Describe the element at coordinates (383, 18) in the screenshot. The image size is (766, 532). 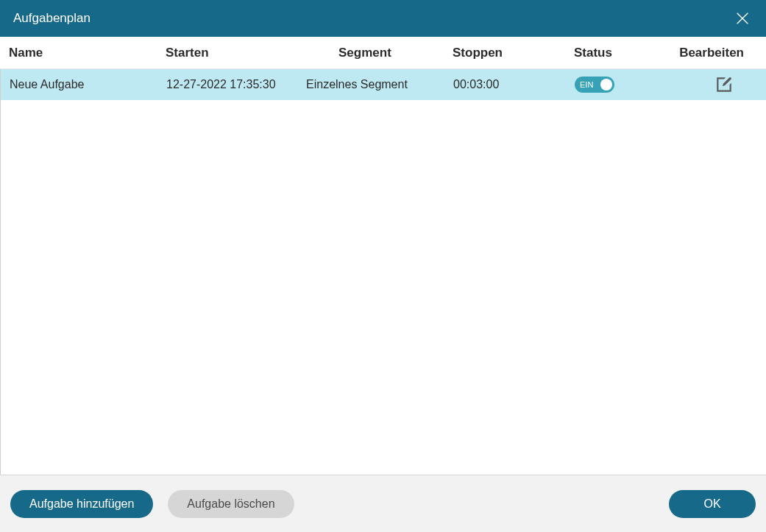
I see `titlebar: Aufgabenplan` at that location.